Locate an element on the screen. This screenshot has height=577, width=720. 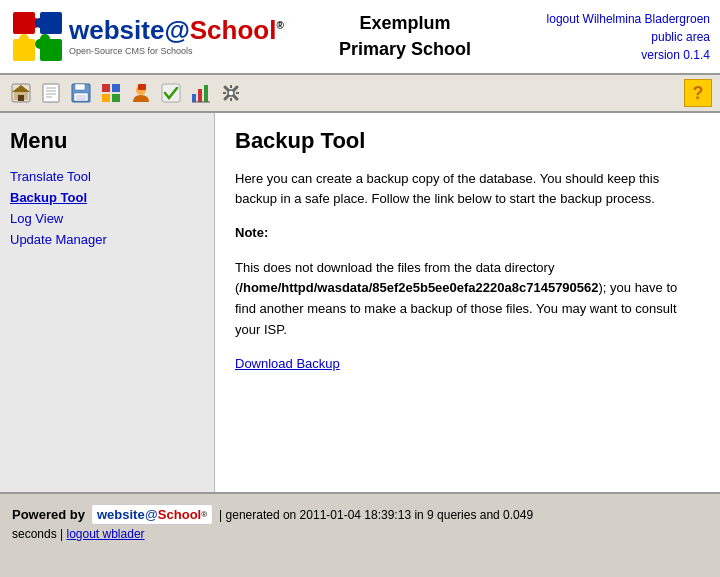
toolbar: ? is located at coordinates (360, 94).